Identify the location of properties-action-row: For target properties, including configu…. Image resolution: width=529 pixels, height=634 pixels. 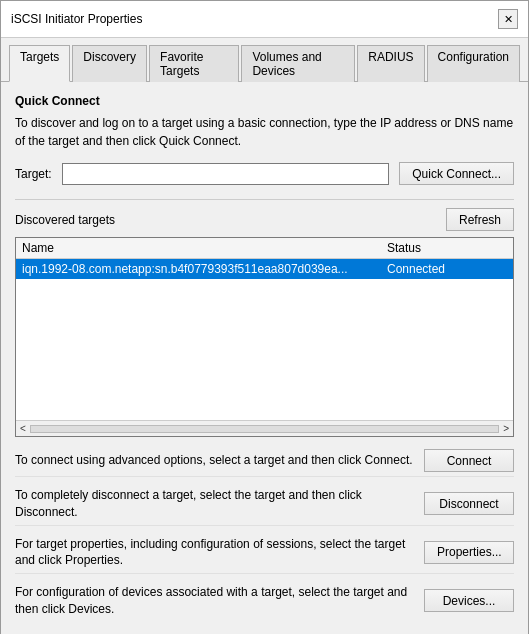
(264, 554).